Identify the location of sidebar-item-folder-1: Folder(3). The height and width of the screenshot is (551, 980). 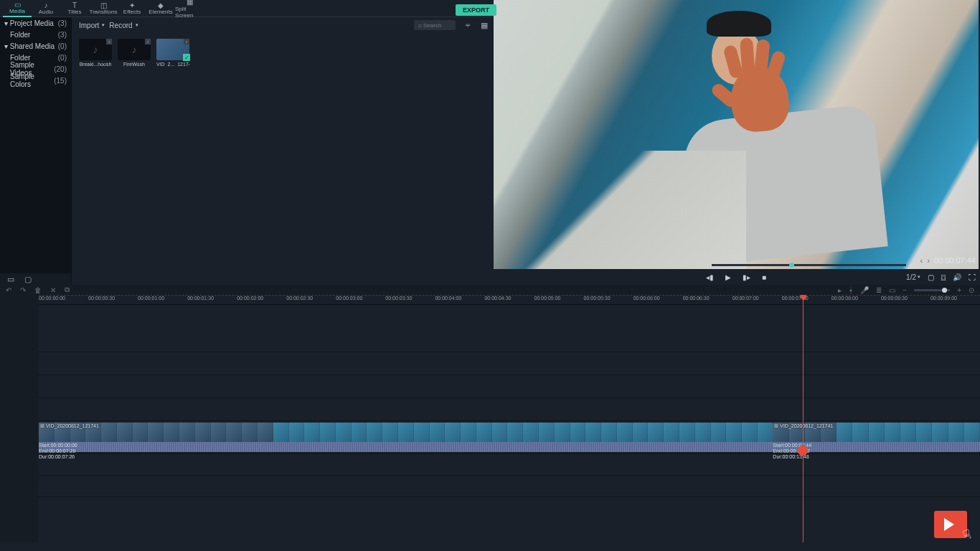
(36, 34).